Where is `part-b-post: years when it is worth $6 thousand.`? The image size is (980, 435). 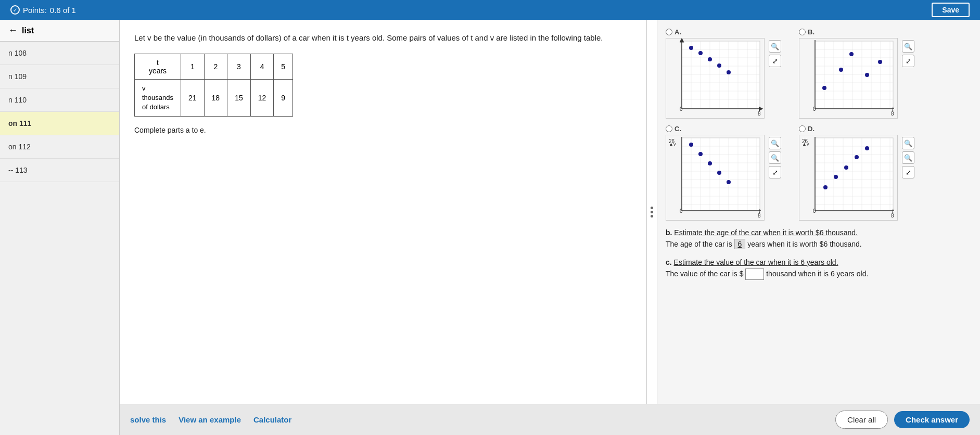
part-b-post: years when it is worth $6 thousand. is located at coordinates (805, 244).